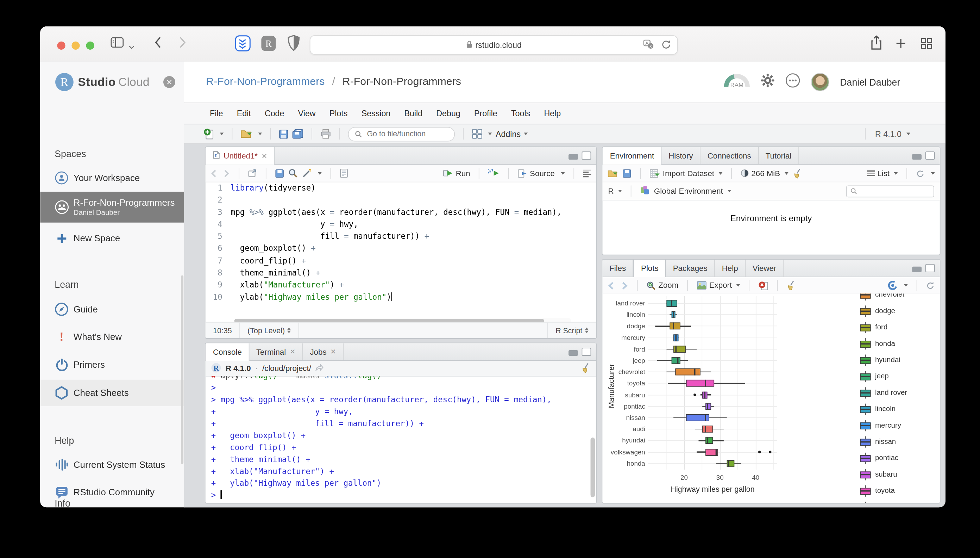 The image size is (980, 558). What do you see at coordinates (490, 134) in the screenshot?
I see `panes-caret` at bounding box center [490, 134].